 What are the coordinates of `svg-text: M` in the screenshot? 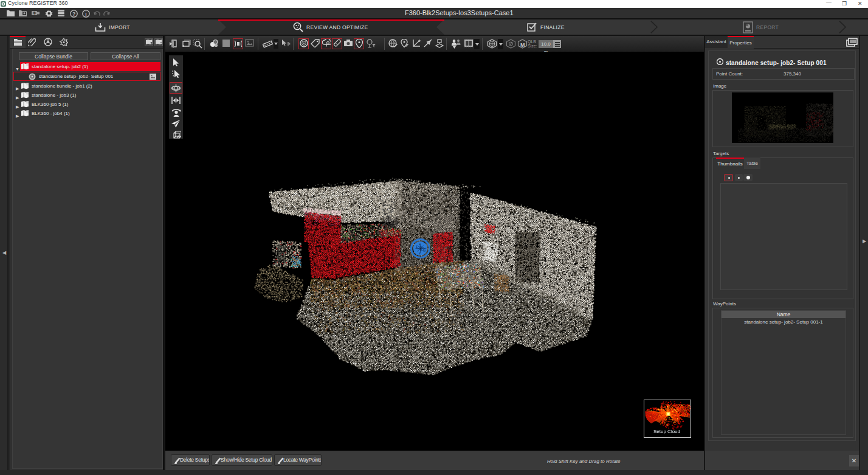 It's located at (523, 45).